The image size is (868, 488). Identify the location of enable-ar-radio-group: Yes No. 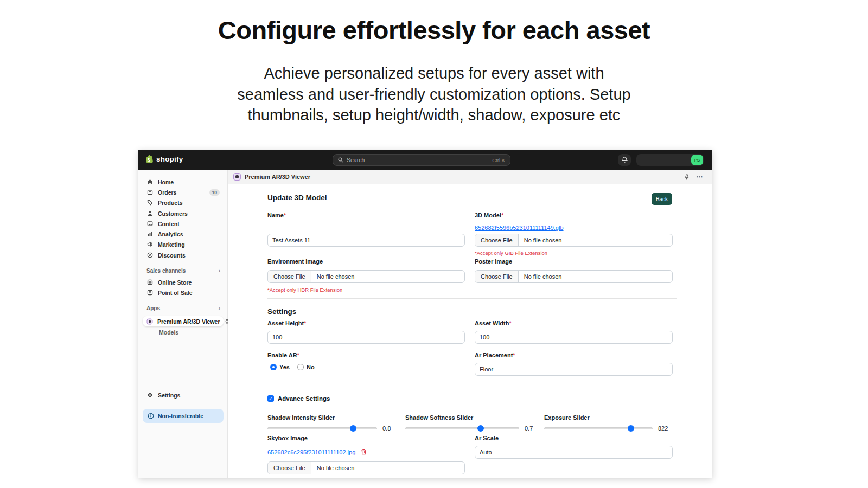
(292, 367).